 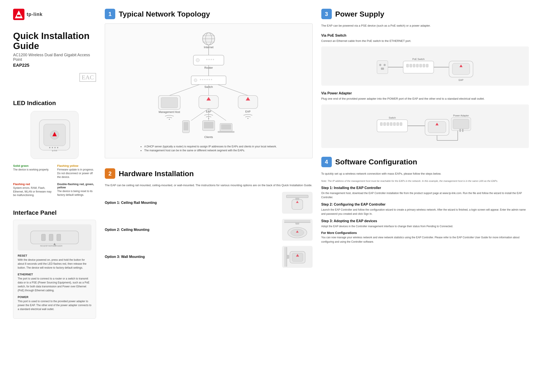 What do you see at coordinates (209, 137) in the screenshot?
I see `svg-text: Clients` at bounding box center [209, 137].